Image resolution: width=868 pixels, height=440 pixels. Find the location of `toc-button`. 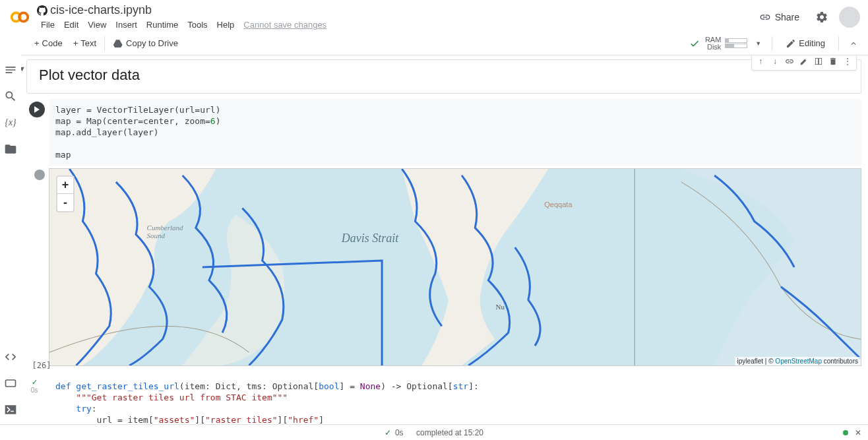

toc-button is located at coordinates (11, 70).